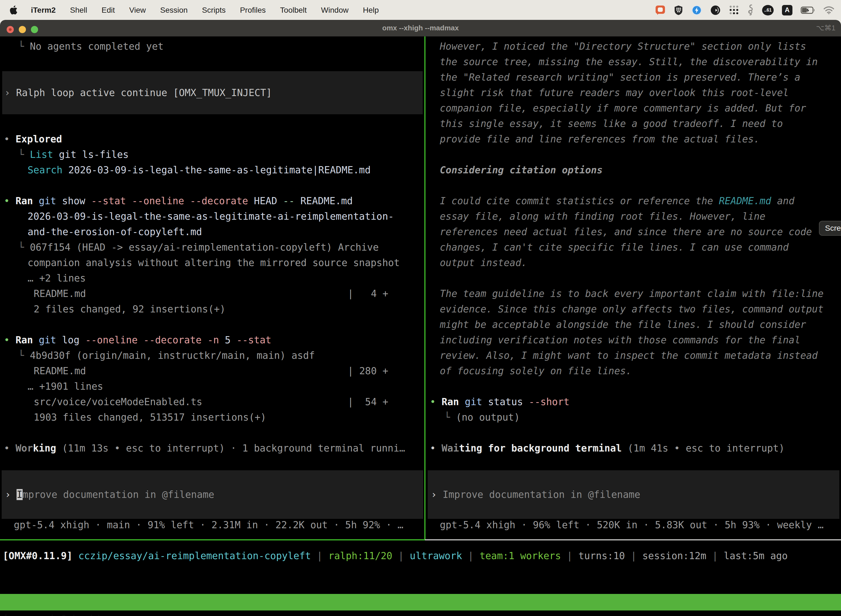 This screenshot has height=616, width=841. Describe the element at coordinates (734, 10) in the screenshot. I see `dots-grid-icon` at that location.